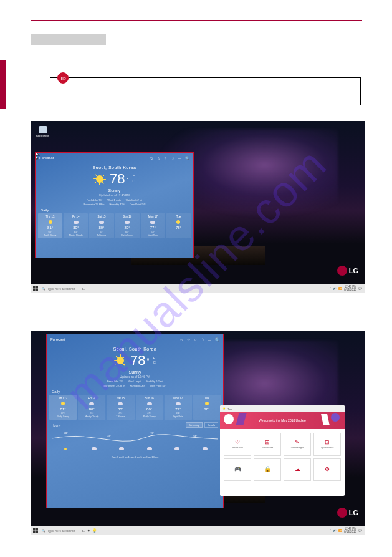 The height and width of the screenshot is (557, 392). I want to click on location-text: Seoul, South Korea, so click(115, 167).